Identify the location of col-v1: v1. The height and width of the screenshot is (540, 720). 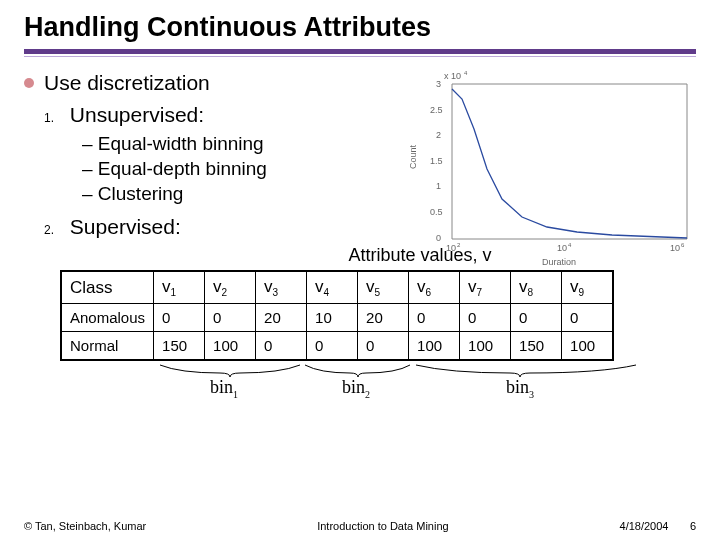
(180, 288).